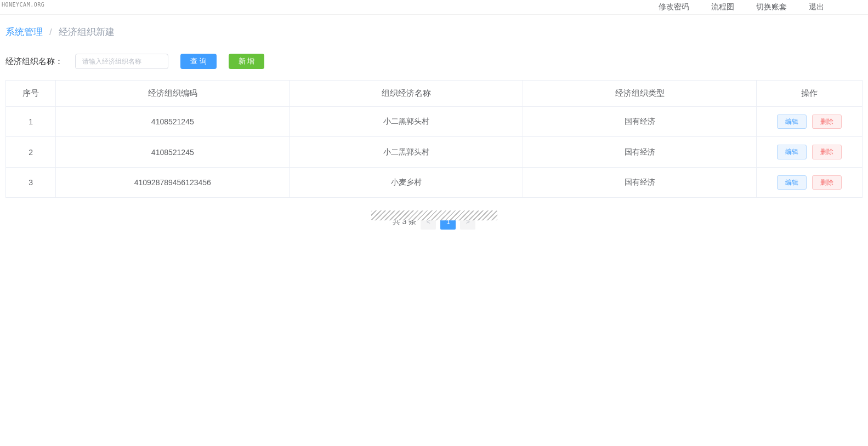  I want to click on th-code: 经济组织编码, so click(173, 94).